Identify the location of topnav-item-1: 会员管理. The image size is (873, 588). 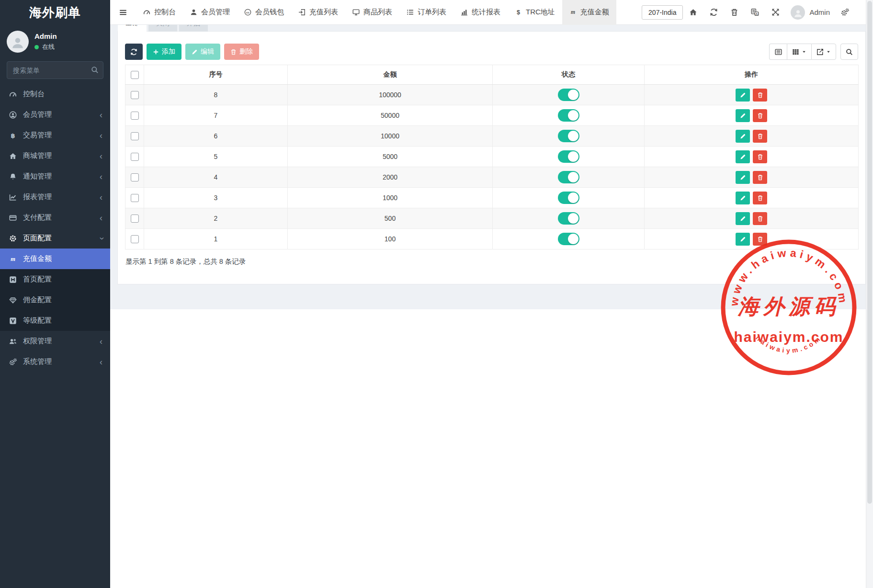
(210, 12).